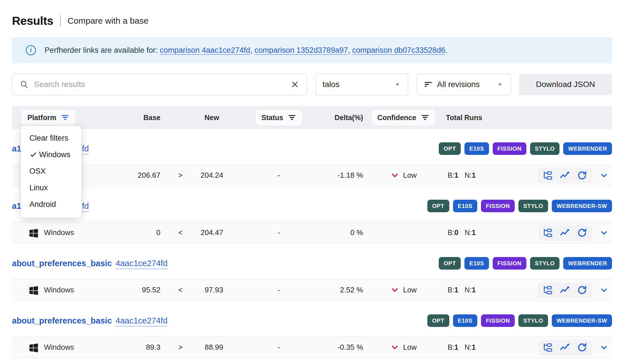 The image size is (624, 364). What do you see at coordinates (312, 335) in the screenshot?
I see `result-section: about_preferences_basic 4aac1ce274fd OPT…` at bounding box center [312, 335].